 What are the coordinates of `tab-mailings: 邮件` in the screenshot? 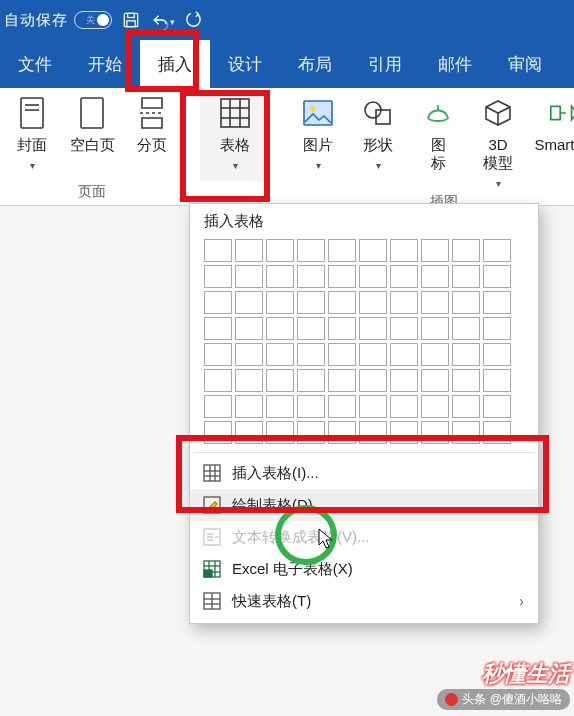 It's located at (455, 64).